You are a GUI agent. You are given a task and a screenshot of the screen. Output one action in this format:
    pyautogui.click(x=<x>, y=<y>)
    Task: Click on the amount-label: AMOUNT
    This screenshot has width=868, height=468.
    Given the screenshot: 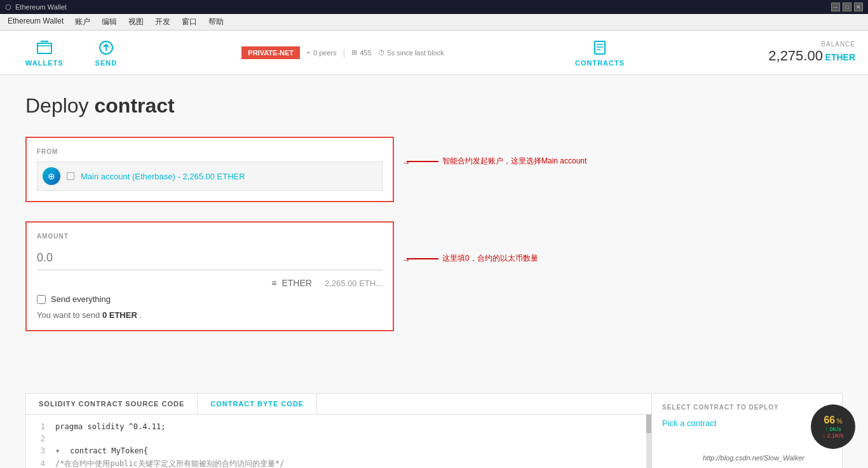 What is the action you would take?
    pyautogui.click(x=210, y=237)
    